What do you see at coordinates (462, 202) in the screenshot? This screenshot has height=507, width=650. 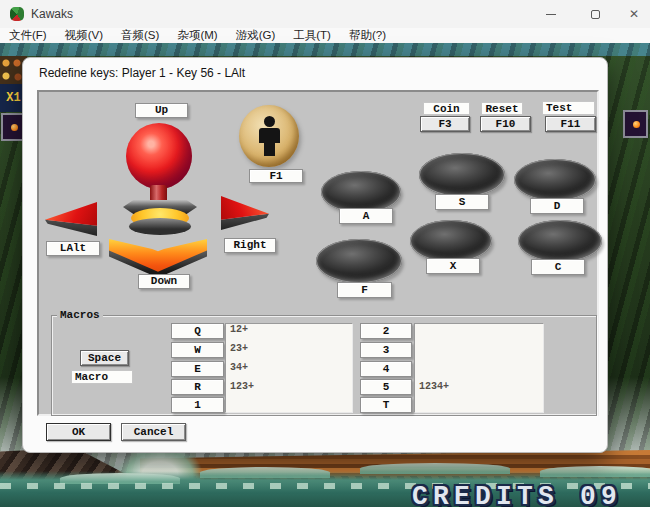 I see `key-button2: S` at bounding box center [462, 202].